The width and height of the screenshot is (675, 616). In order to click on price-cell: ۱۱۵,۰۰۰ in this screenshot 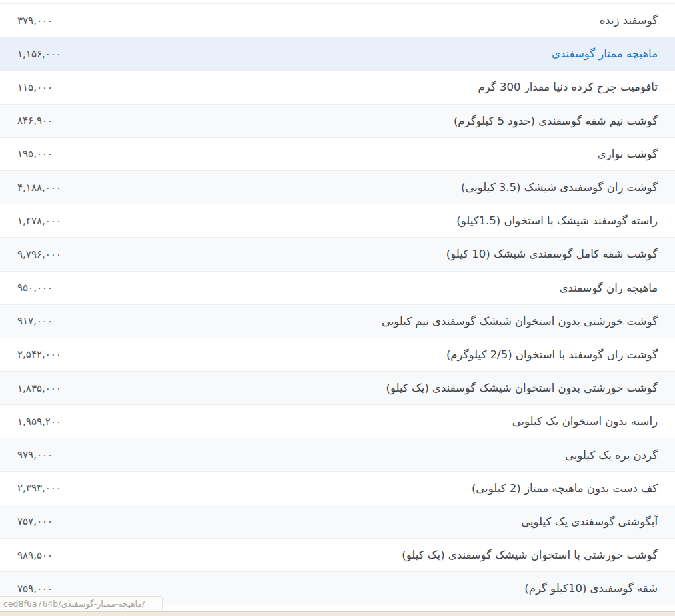, I will do `click(35, 87)`.